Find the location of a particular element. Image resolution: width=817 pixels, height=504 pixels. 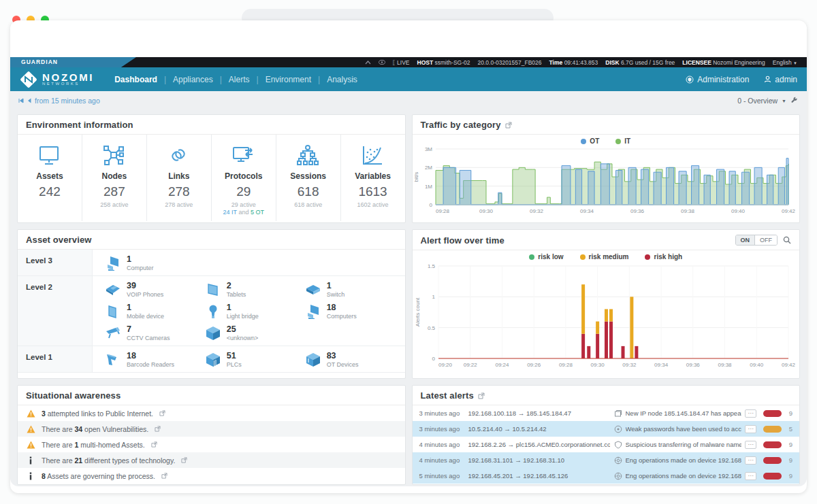

nozomi-logo-icon is located at coordinates (29, 80).